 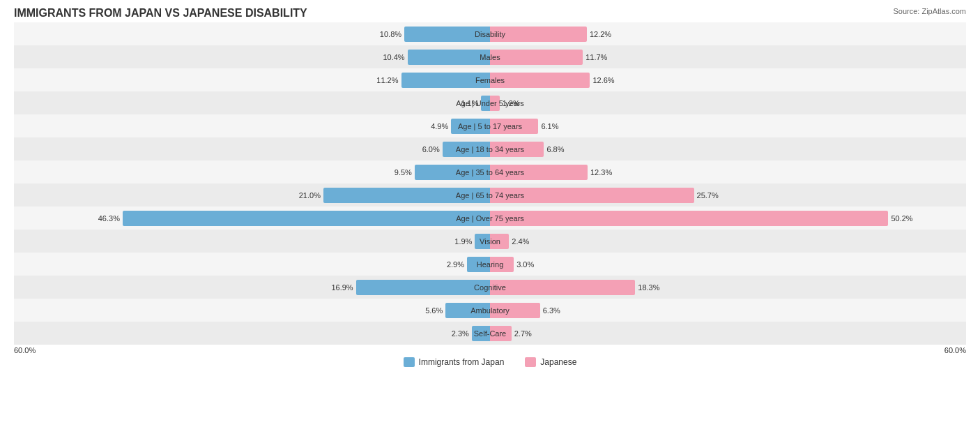 I want to click on bar-center-label: Females, so click(x=490, y=80).